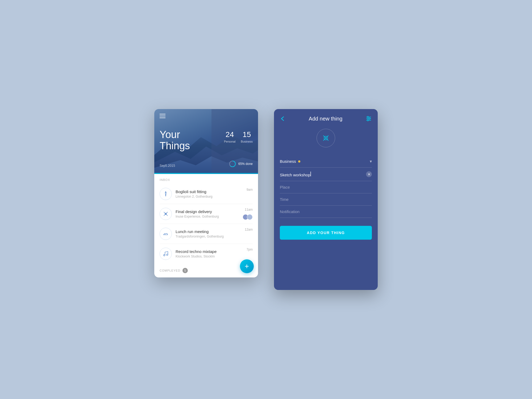 The image size is (532, 399). I want to click on item-icon-shoe, so click(166, 234).